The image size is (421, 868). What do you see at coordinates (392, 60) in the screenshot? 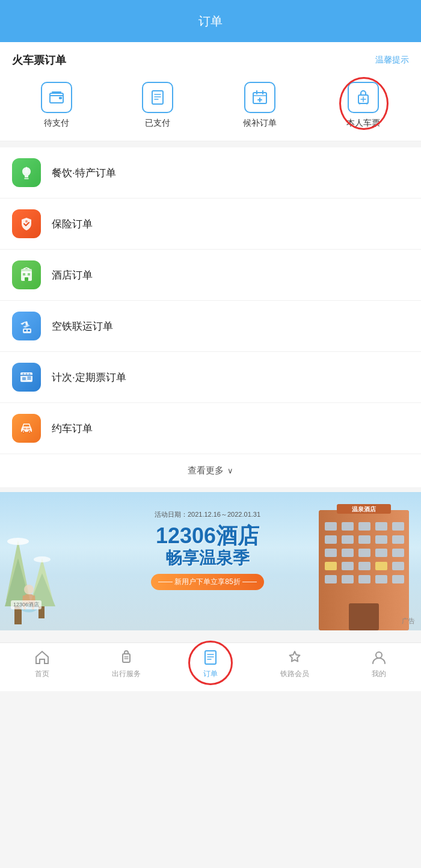
I see `warm-tip-link: 温馨提示` at bounding box center [392, 60].